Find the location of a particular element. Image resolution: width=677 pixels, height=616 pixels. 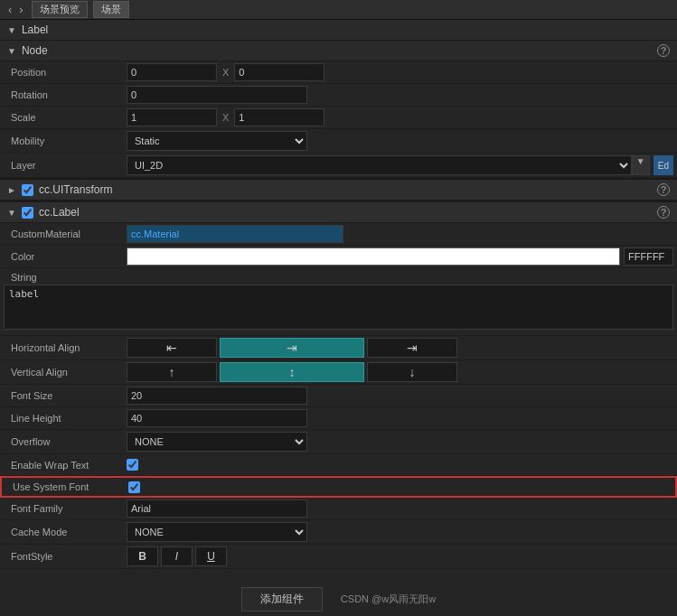

lineheight-value is located at coordinates (401, 418).